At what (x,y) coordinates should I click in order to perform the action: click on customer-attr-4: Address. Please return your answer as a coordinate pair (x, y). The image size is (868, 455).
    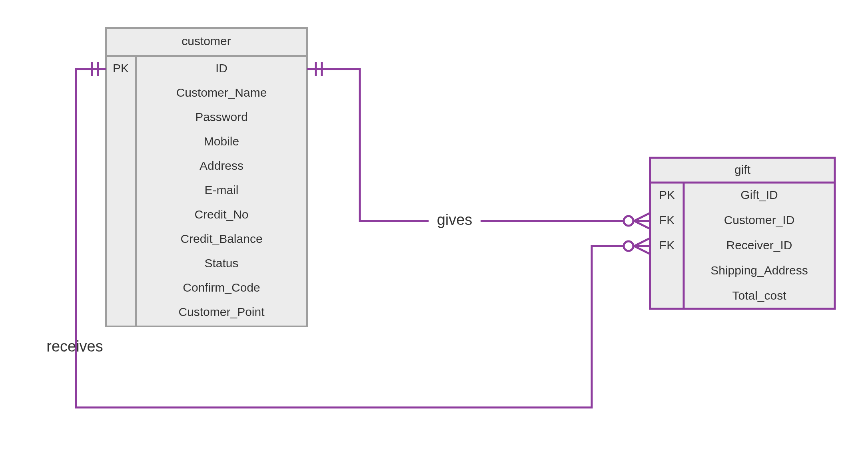
    Looking at the image, I should click on (221, 165).